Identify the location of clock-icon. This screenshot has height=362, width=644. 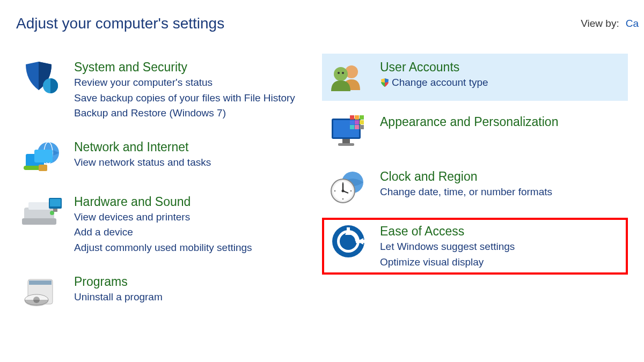
(348, 187).